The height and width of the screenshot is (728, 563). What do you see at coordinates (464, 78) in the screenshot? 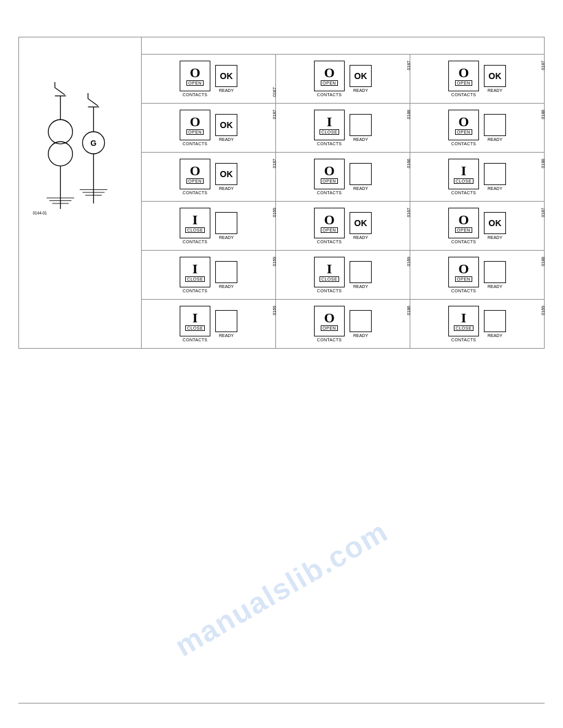
I see `symbol-o-open-3: O OPEN CONTACTS` at bounding box center [464, 78].